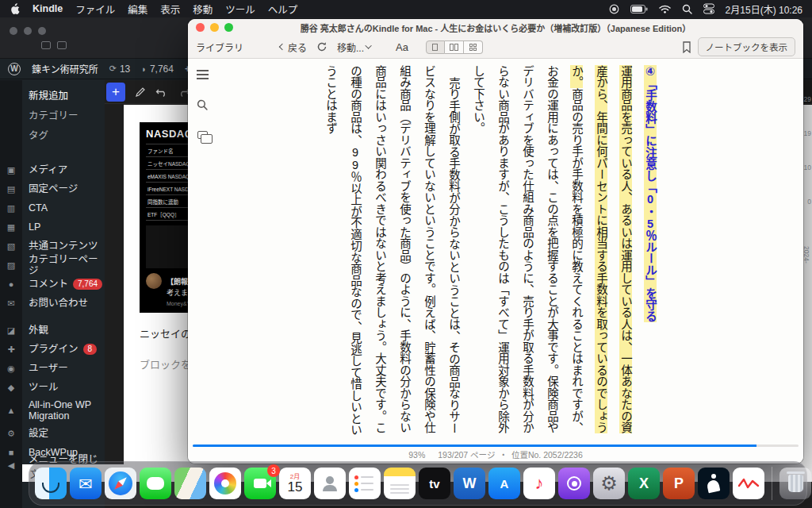  What do you see at coordinates (454, 48) in the screenshot?
I see `two-page-view-button` at bounding box center [454, 48].